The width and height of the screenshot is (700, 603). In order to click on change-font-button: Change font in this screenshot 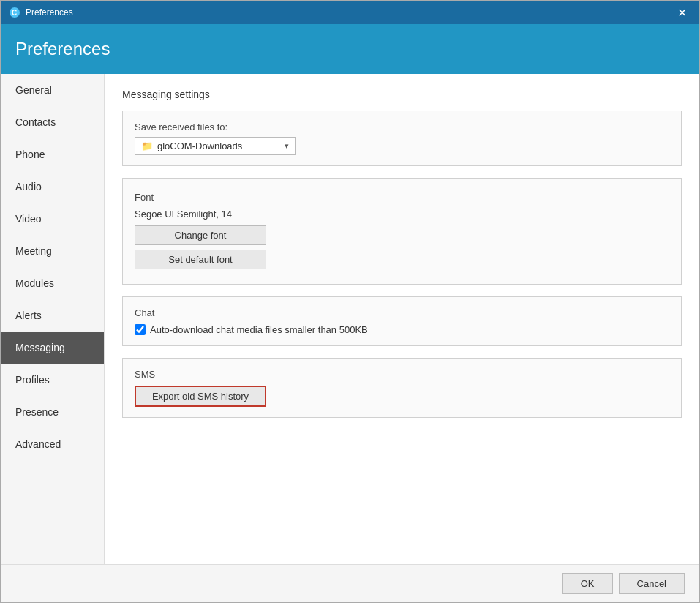, I will do `click(200, 236)`.